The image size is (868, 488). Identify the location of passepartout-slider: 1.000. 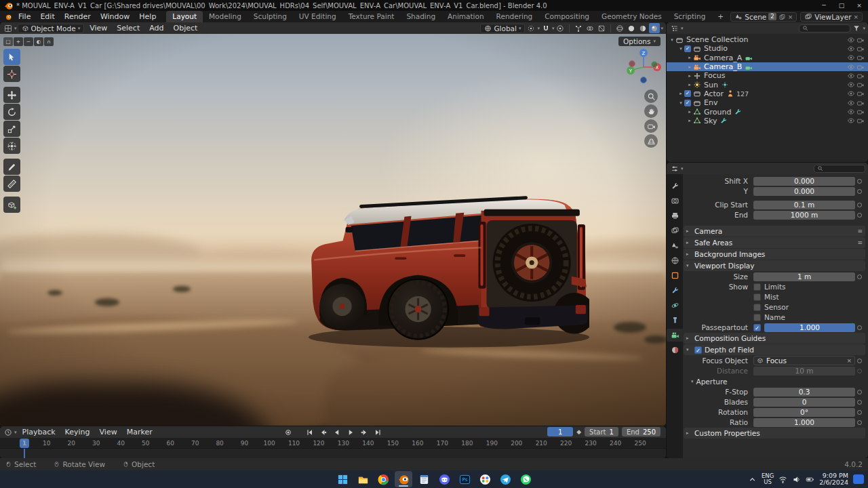
(810, 328).